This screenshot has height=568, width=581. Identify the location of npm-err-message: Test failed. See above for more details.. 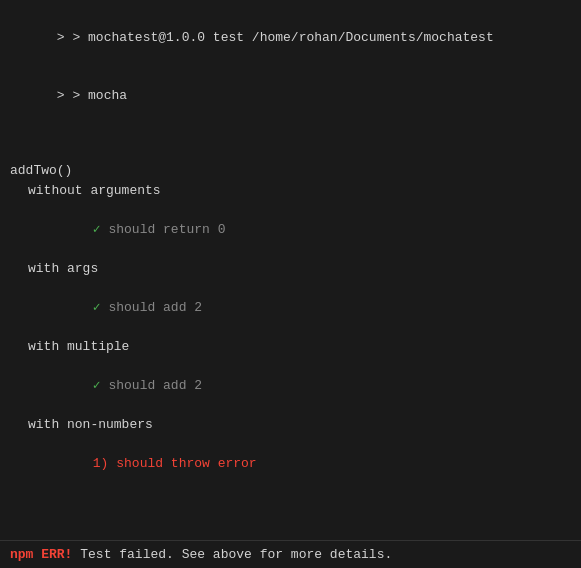
(232, 554).